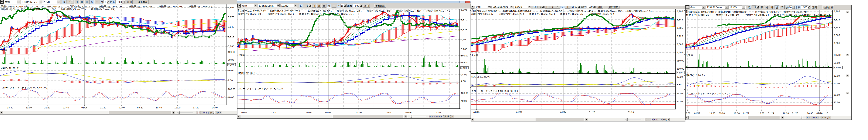  Describe the element at coordinates (463, 81) in the screenshot. I see `svg-text: 4.50` at that location.